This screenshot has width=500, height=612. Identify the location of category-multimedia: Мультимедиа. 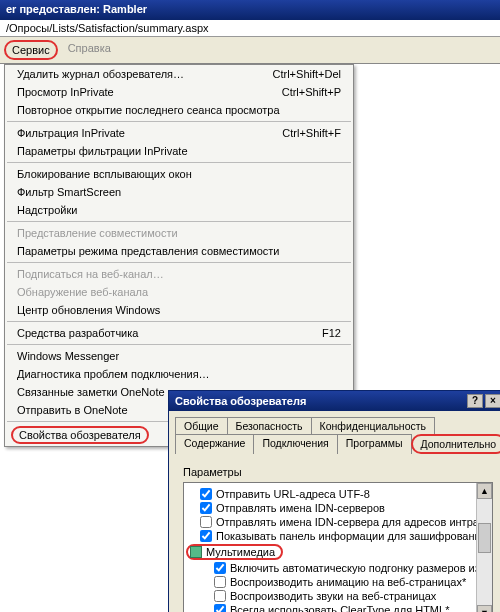
(345, 552).